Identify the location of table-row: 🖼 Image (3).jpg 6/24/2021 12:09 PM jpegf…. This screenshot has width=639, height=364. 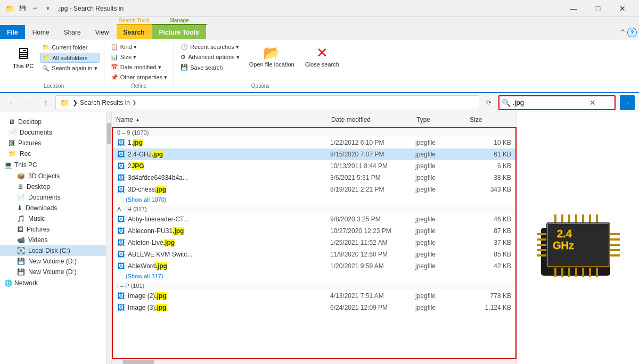
(314, 308).